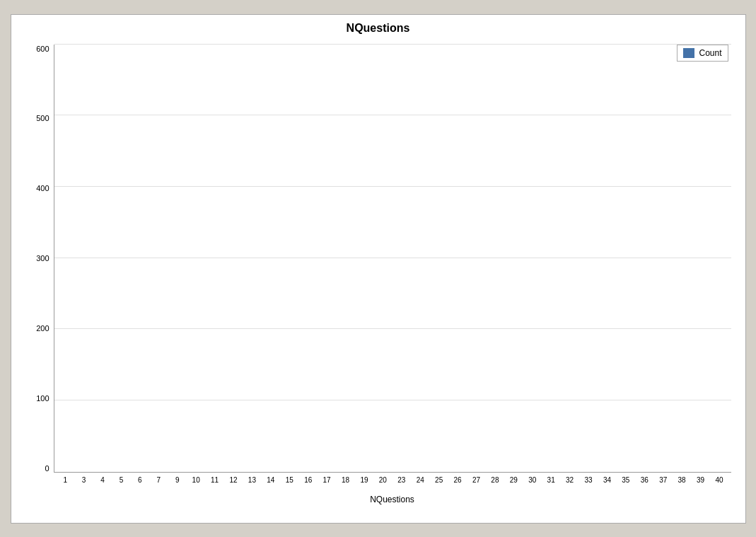 This screenshot has width=756, height=537. What do you see at coordinates (252, 480) in the screenshot?
I see `x-axis-label: 13` at bounding box center [252, 480].